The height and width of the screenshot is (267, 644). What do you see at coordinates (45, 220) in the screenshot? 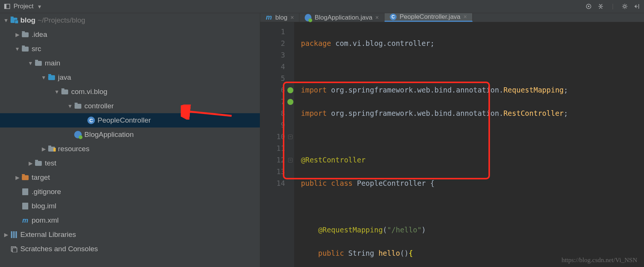
I see `tree-label: pom.xml` at bounding box center [45, 220].